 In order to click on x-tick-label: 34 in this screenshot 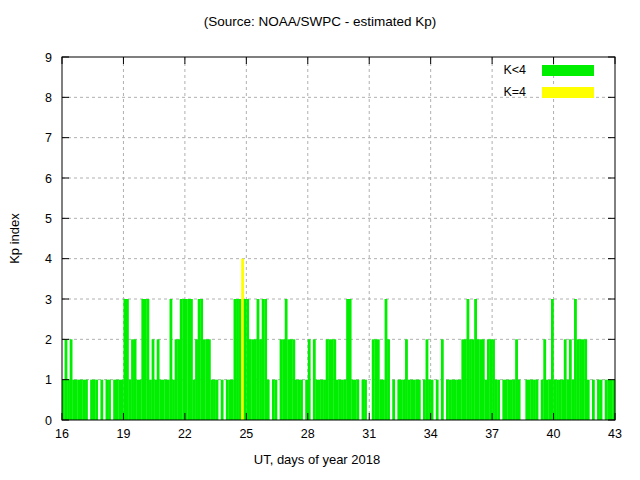, I will do `click(431, 434)`.